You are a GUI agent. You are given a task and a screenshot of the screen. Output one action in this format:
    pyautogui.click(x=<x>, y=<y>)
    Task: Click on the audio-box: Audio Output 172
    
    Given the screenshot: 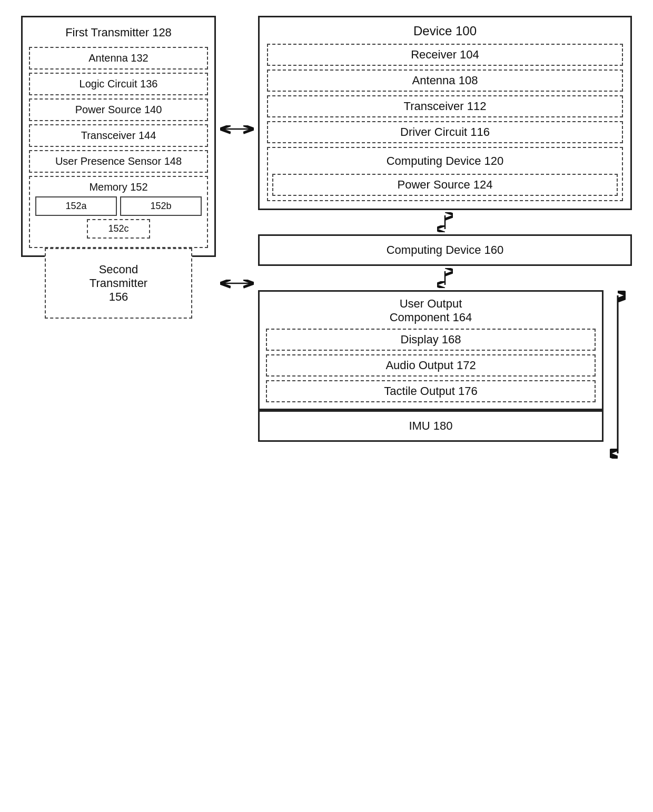 What is the action you would take?
    pyautogui.click(x=431, y=365)
    